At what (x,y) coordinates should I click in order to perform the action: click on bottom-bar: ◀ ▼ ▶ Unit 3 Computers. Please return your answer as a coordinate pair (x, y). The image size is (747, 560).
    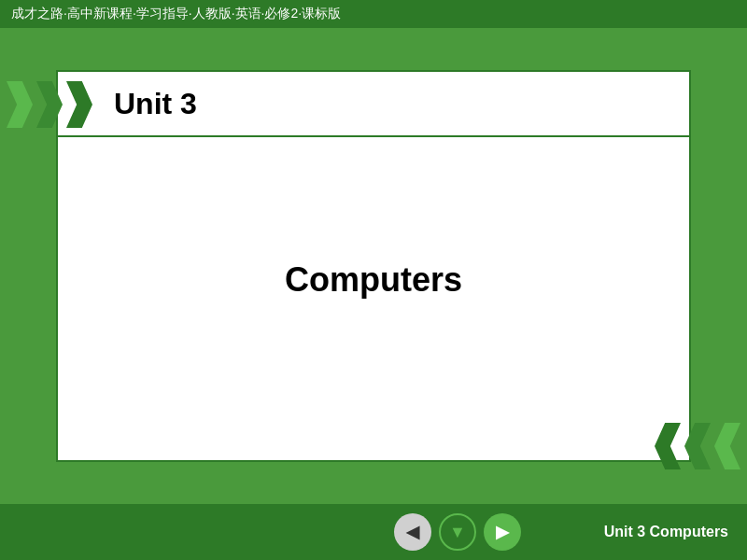
    Looking at the image, I should click on (374, 532).